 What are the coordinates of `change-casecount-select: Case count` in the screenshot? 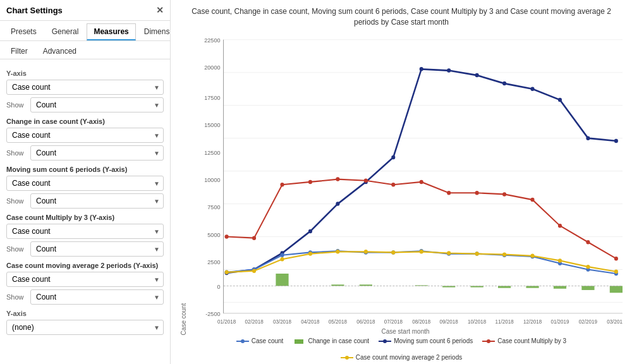 It's located at (85, 135).